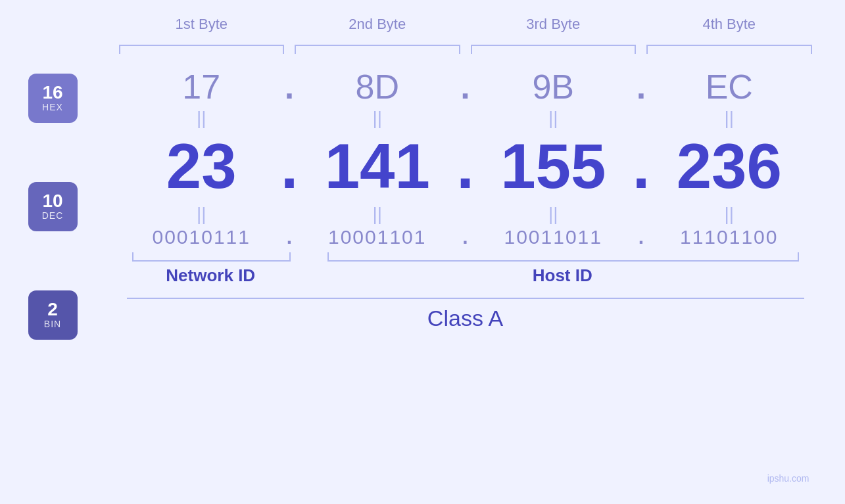  I want to click on dec-byte-4: 236, so click(729, 166).